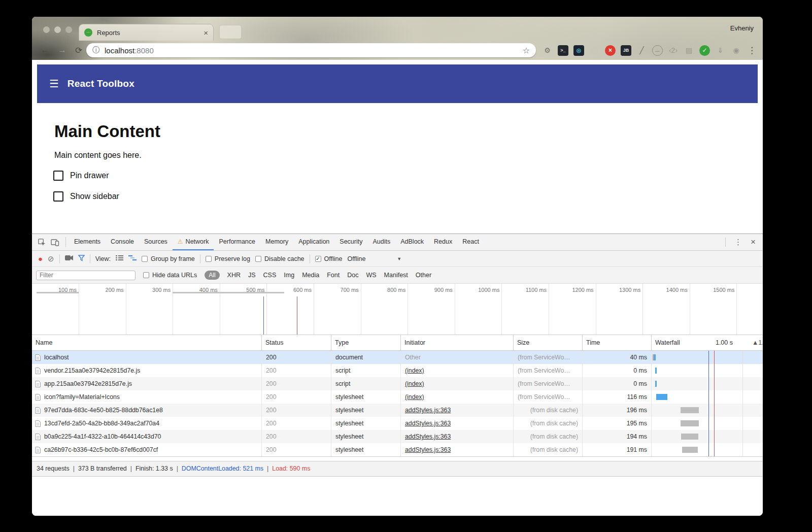 This screenshot has width=812, height=532. Describe the element at coordinates (707, 343) in the screenshot. I see `column-header-waterfall: Waterfall1.00 s▲1.` at that location.